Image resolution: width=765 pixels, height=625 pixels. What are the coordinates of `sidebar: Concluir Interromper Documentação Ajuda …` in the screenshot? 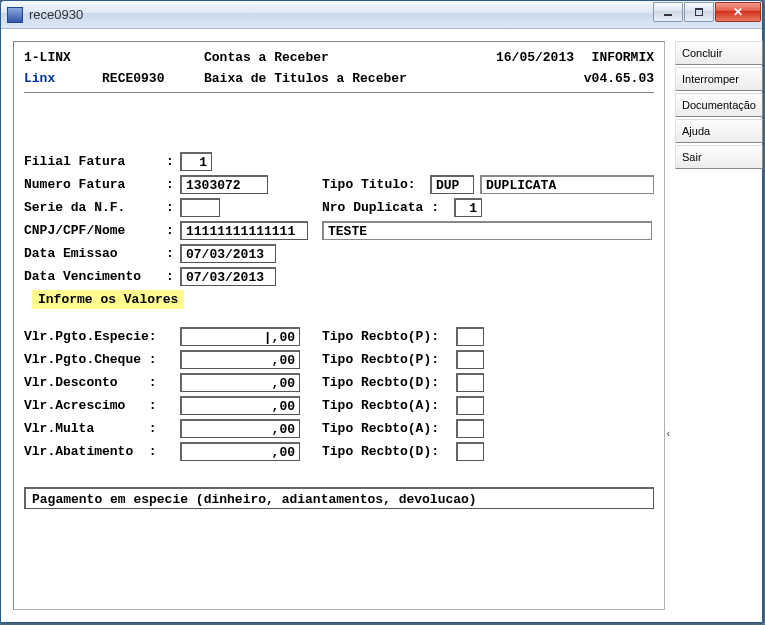 It's located at (719, 326).